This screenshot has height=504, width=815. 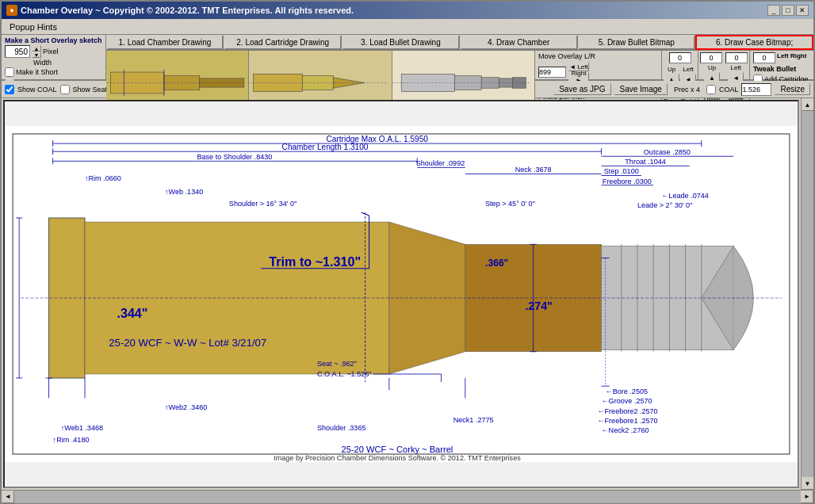 I want to click on show-coal-checkbox, so click(x=10, y=90).